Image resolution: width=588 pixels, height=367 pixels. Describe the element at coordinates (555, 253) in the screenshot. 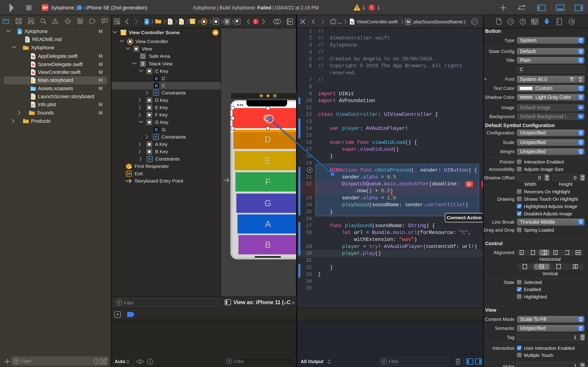

I see `svg-text: T` at that location.